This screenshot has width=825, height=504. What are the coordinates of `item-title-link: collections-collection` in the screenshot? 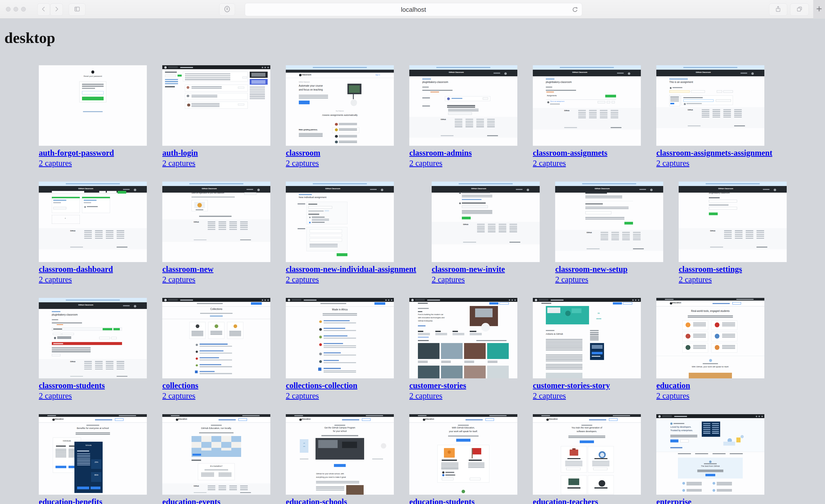 It's located at (321, 386).